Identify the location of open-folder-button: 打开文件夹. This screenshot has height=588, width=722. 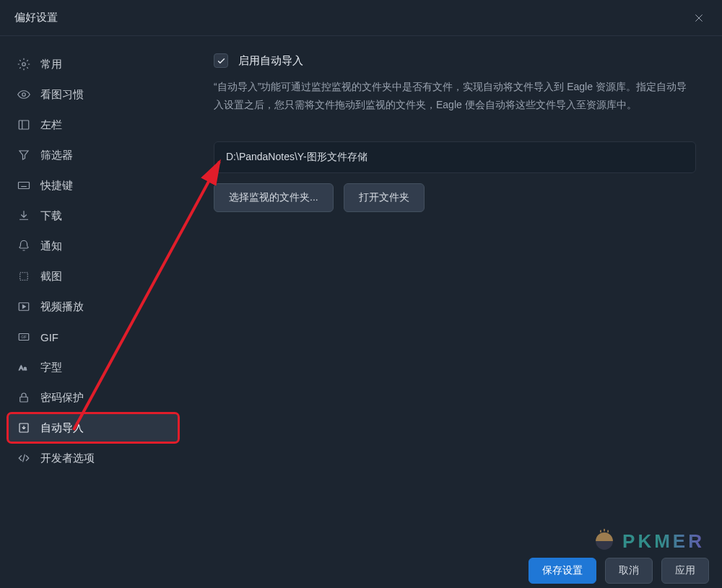
(384, 198).